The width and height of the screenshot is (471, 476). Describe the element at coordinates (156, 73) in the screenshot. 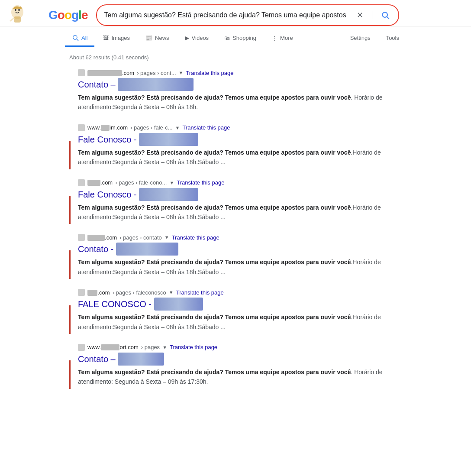

I see `result-breadcrumb: › pages › cont...` at that location.